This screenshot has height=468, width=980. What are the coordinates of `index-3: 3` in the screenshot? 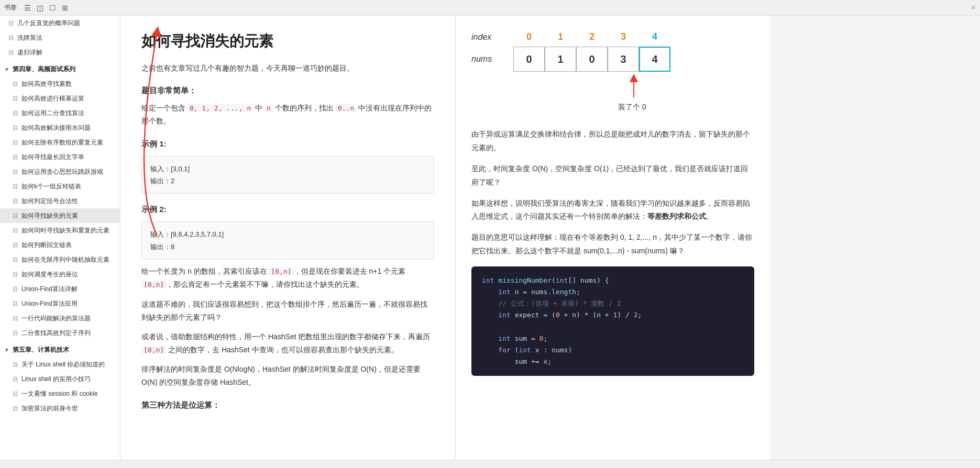 It's located at (623, 37).